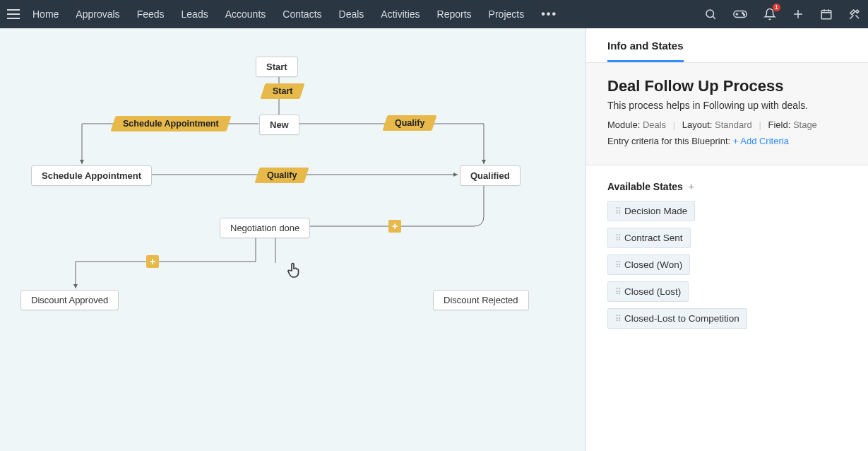  Describe the element at coordinates (648, 264) in the screenshot. I see `state-closed-won: ⠿Closed (Won)` at that location.